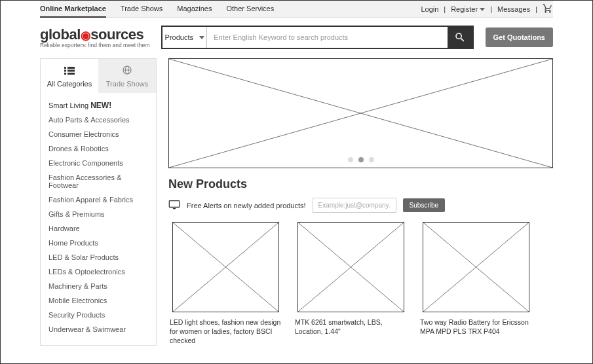  What do you see at coordinates (296, 38) in the screenshot?
I see `header: global◉sources Reliable exporters: find …` at bounding box center [296, 38].